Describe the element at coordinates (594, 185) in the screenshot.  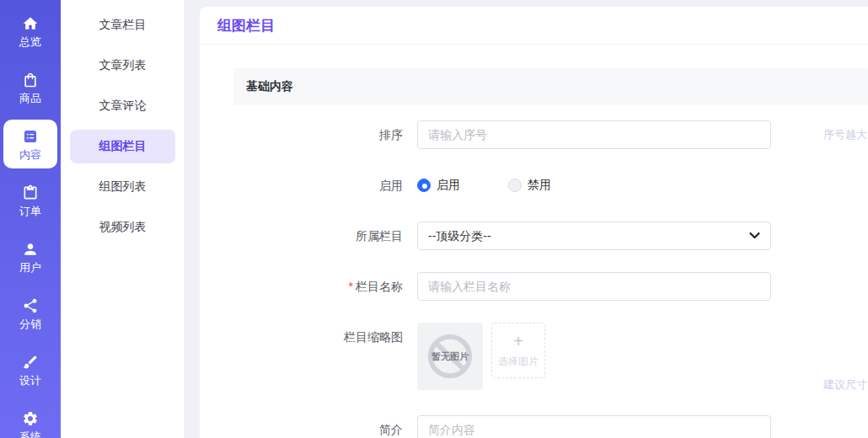
I see `enable-radio-group: 启用 禁用` at that location.